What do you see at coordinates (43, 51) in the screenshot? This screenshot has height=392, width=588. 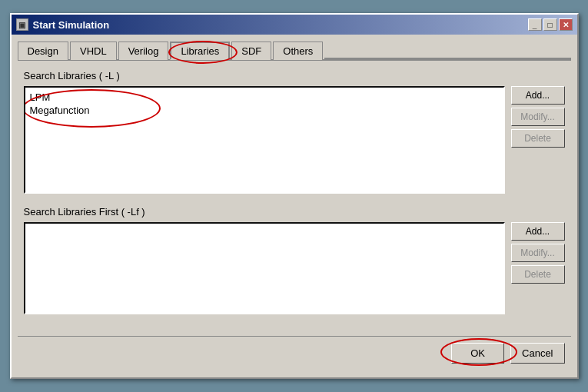 I see `tab-design: Design` at bounding box center [43, 51].